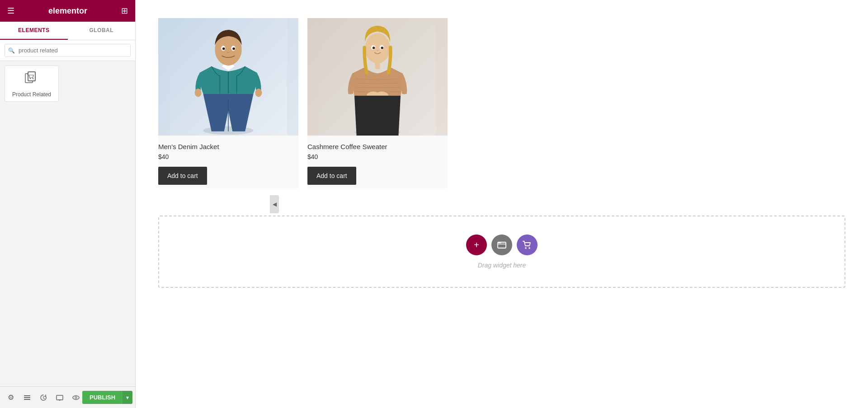 The image size is (868, 408). I want to click on products-grid: Men's Denim Jacket $40 Add to cart, so click(303, 103).